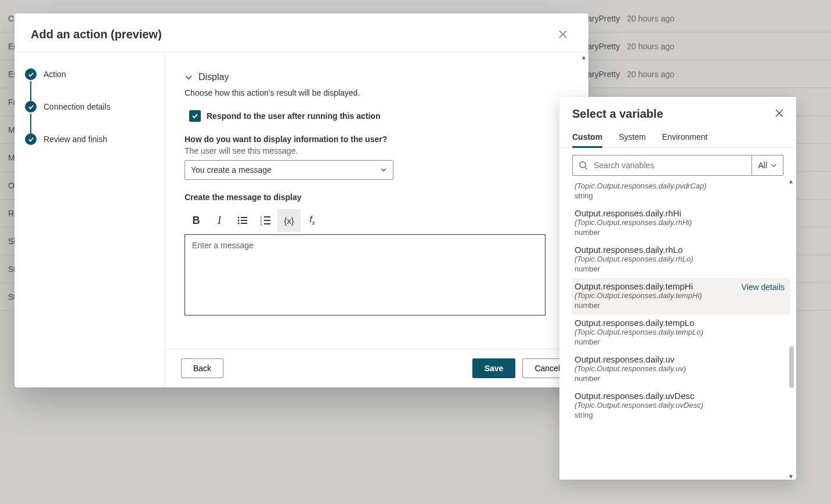 The width and height of the screenshot is (831, 504). Describe the element at coordinates (377, 77) in the screenshot. I see `display-section-toggle: Display` at that location.